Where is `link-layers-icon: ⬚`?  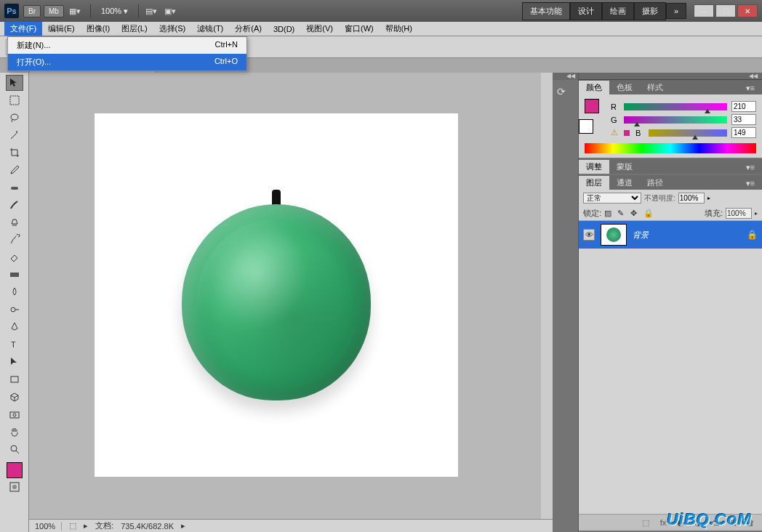
link-layers-icon: ⬚ is located at coordinates (646, 523).